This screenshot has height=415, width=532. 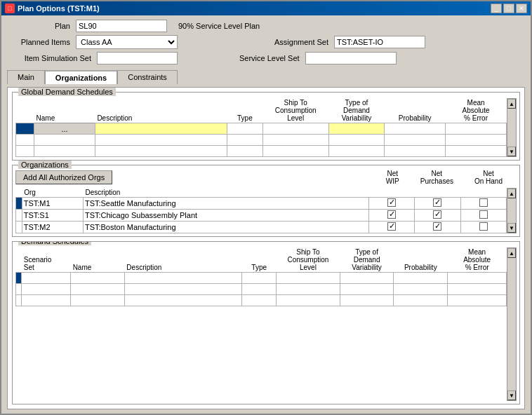 What do you see at coordinates (52, 203) in the screenshot?
I see `org-cell: TST:M1` at bounding box center [52, 203].